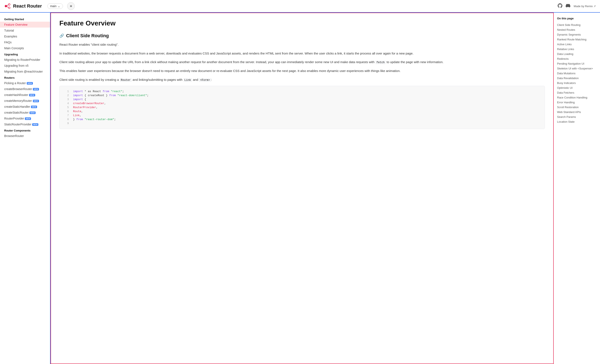  Describe the element at coordinates (302, 115) in the screenshot. I see `code-line: 7 Link,` at that location.